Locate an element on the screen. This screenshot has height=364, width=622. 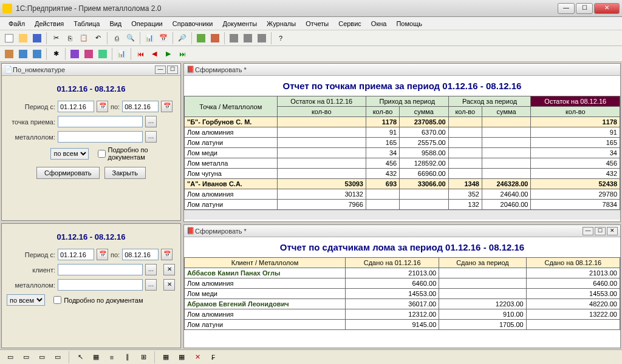
calendar-to-button: 📅 is located at coordinates (166, 107).